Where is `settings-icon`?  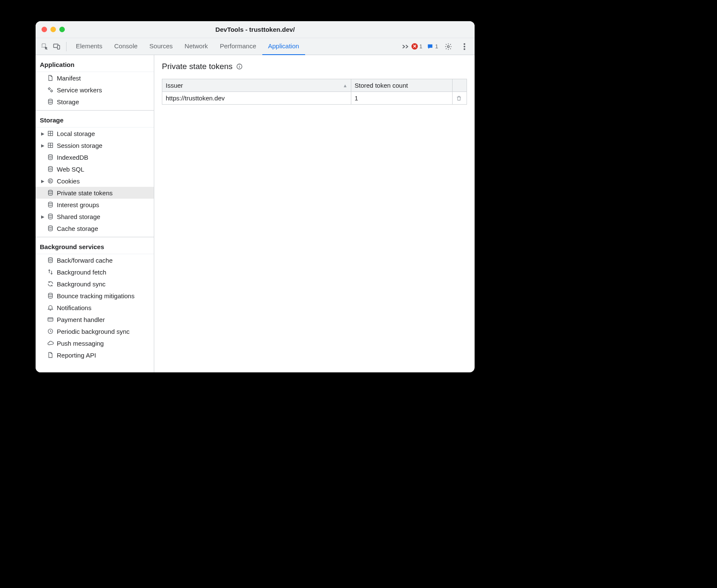
settings-icon is located at coordinates (448, 47).